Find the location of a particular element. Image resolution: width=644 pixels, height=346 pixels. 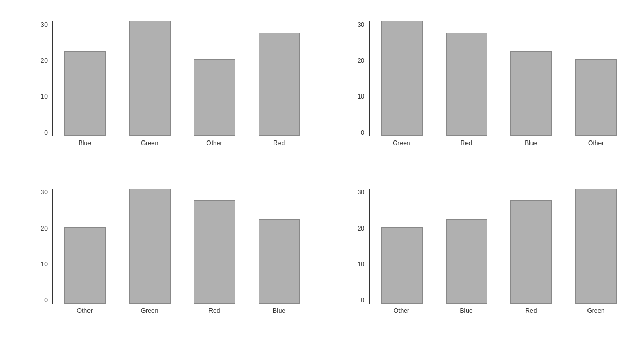

x-labels: OtherBlueRedGreen is located at coordinates (498, 312).